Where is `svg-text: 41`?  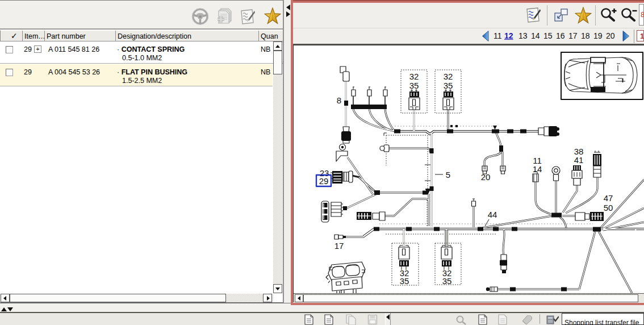 svg-text: 41 is located at coordinates (579, 160).